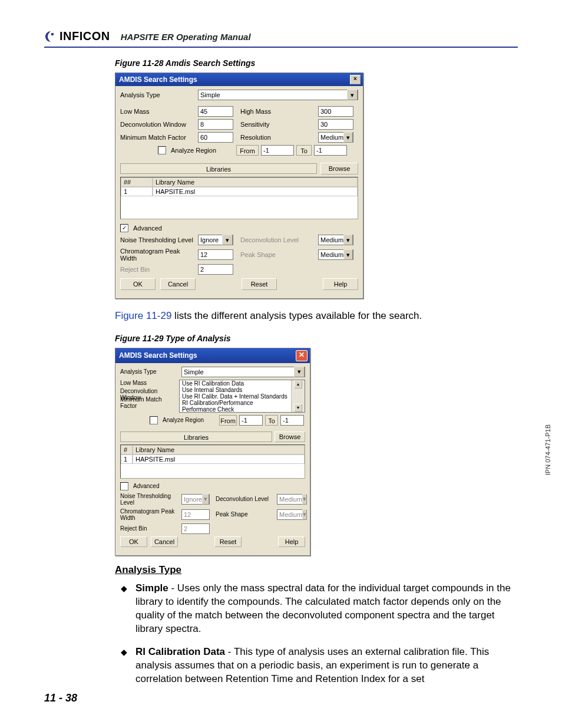  Describe the element at coordinates (239, 186) in the screenshot. I see `amdis-dialog-1: AMDIS Search Settings × Analysis Type Si…` at that location.